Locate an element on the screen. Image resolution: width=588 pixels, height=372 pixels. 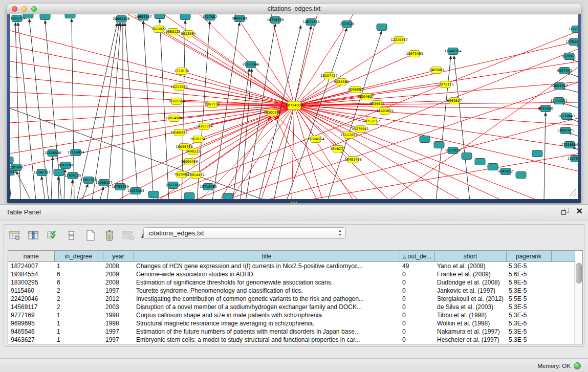
graph-node: 20691406 is located at coordinates (121, 19).